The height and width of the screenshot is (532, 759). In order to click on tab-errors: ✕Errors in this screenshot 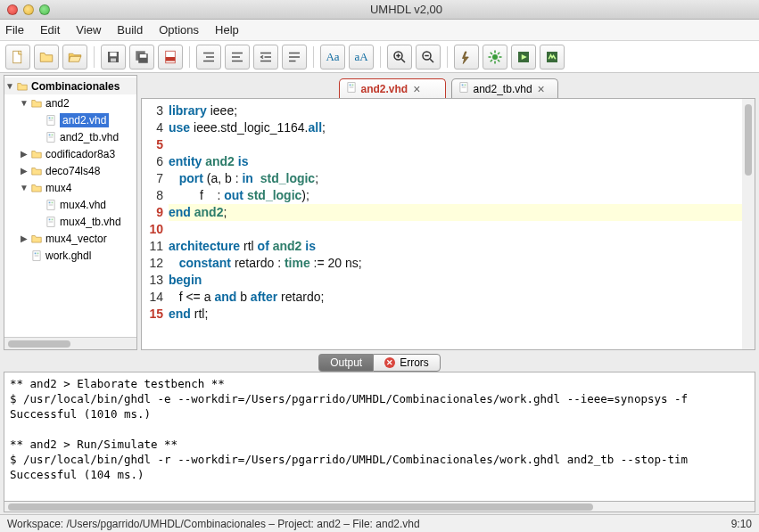, I will do `click(407, 363)`.